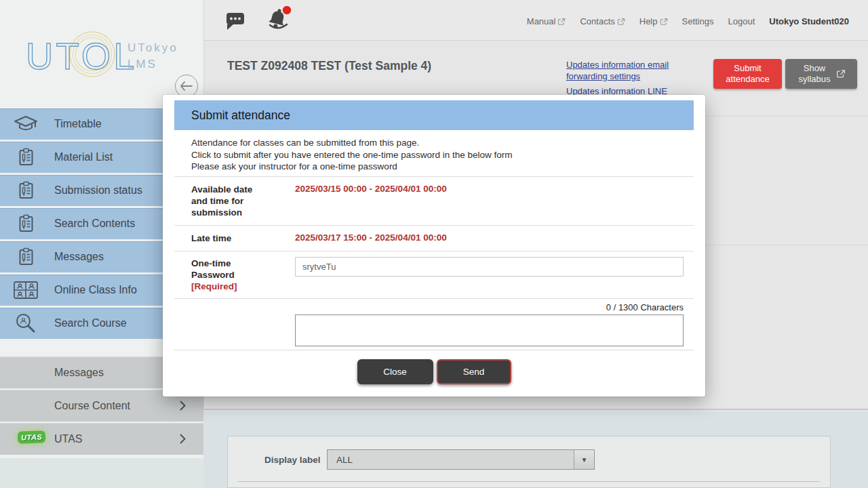 The height and width of the screenshot is (488, 868). I want to click on logo-subtitle-2: LMS, so click(142, 64).